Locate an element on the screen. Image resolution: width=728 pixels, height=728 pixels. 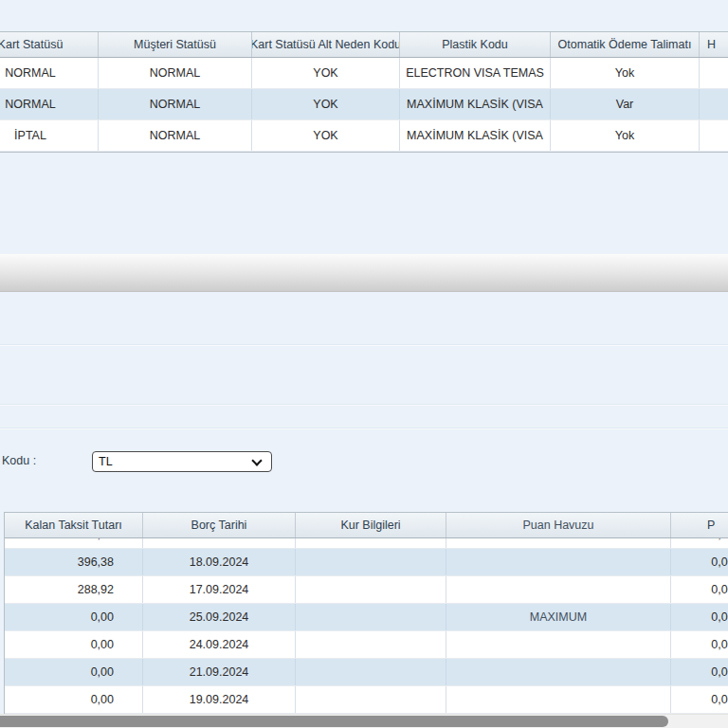
table-row: NORMALNORMALYOKMAXİMUM KLASİK (VISAVar is located at coordinates (364, 104).